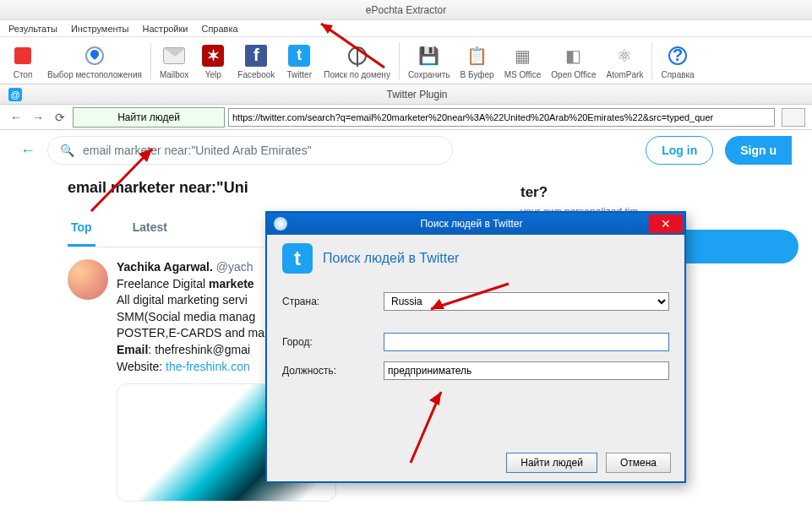 The image size is (812, 532). Describe the element at coordinates (256, 61) in the screenshot. I see `toolbar-facebook: fFacebook` at that location.